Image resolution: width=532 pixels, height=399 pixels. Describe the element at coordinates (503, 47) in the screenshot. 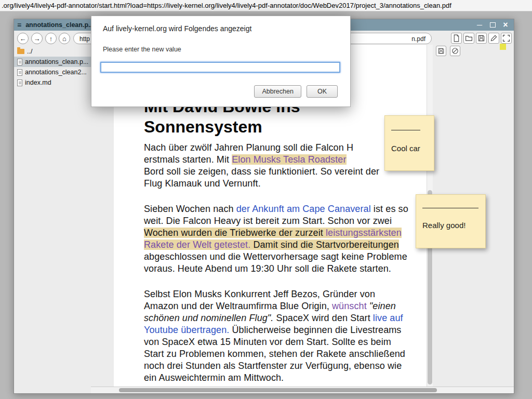

I see `yellow-marker` at that location.